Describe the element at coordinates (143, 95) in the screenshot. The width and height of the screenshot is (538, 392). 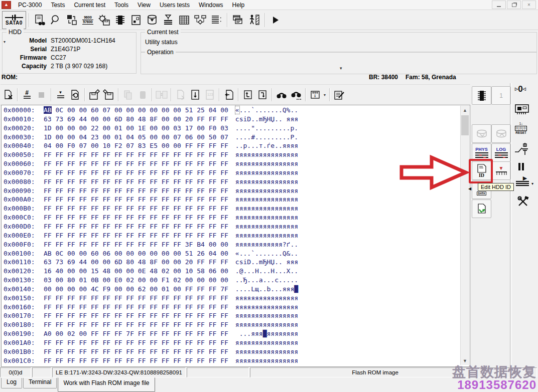
I see `hex-paste-button` at that location.